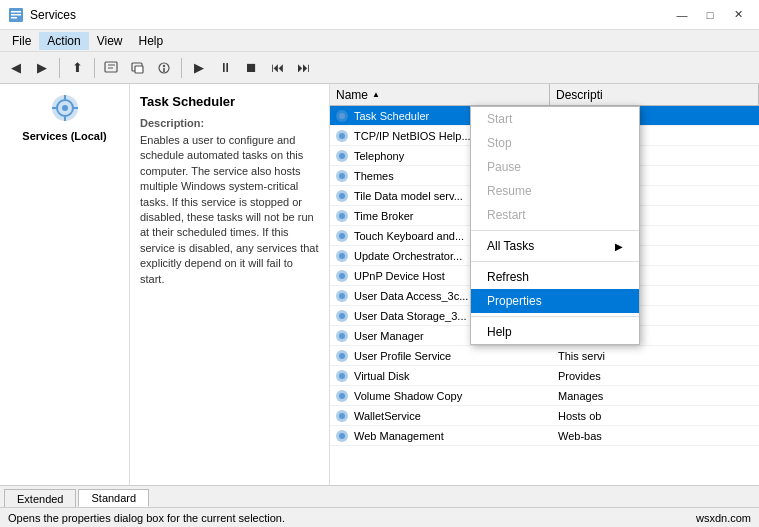 Image resolution: width=759 pixels, height=527 pixels. Describe the element at coordinates (738, 15) in the screenshot. I see `close-button: ✕` at that location.